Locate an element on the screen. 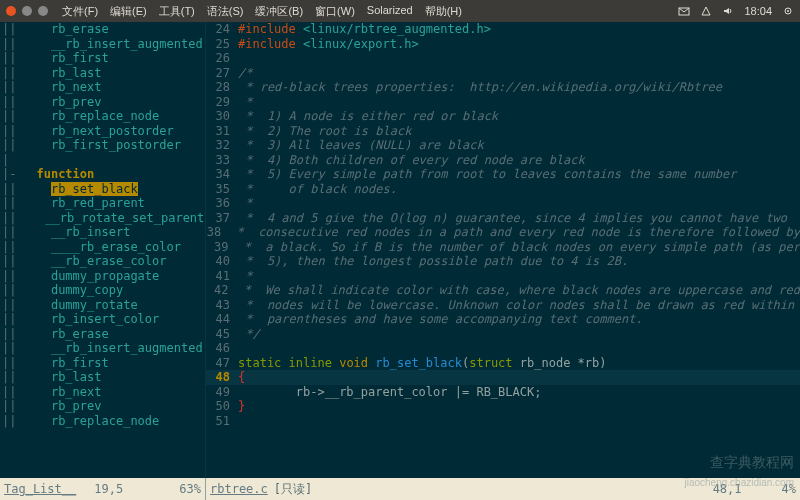  taglist-label: rb_prev is located at coordinates (76, 102).